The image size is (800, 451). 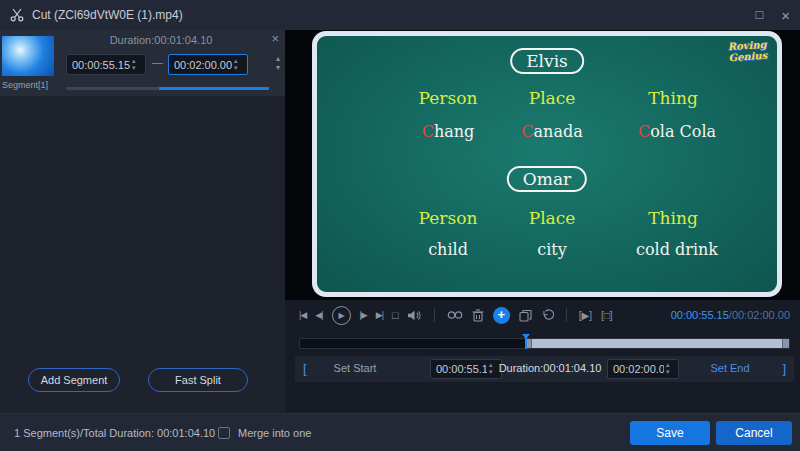 What do you see at coordinates (586, 316) in the screenshot?
I see `play-segment-button: [▶]` at bounding box center [586, 316].